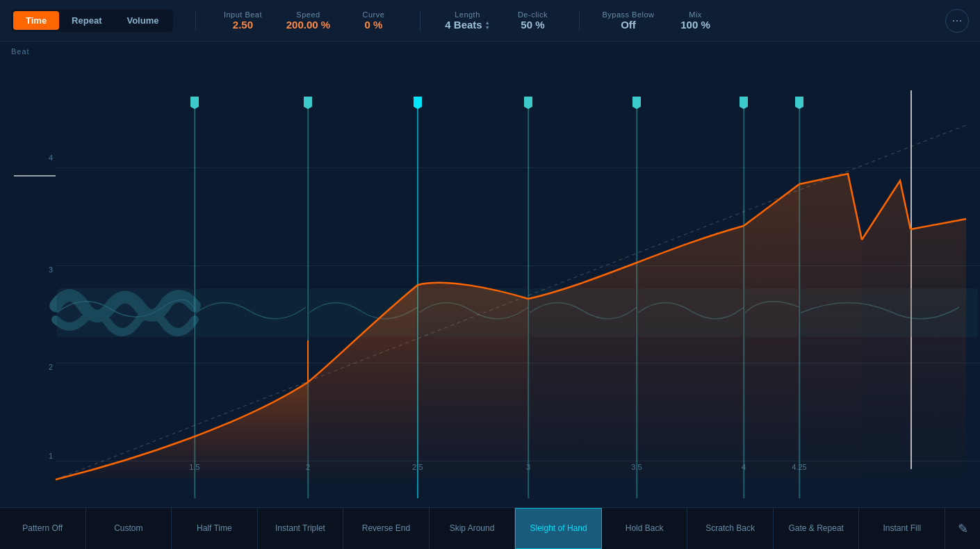 The width and height of the screenshot is (980, 549). Describe the element at coordinates (645, 528) in the screenshot. I see `pattern-btn-hold-back: Hold Back` at that location.